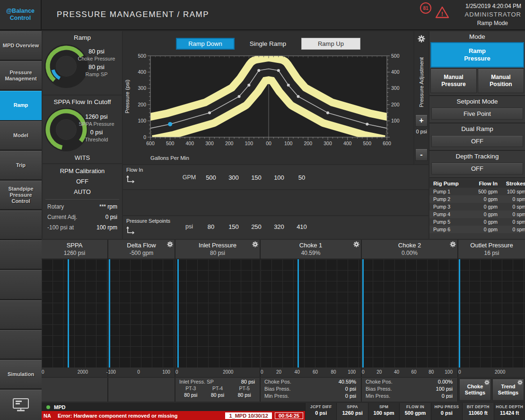 The width and height of the screenshot is (525, 420). Describe the element at coordinates (189, 178) in the screenshot. I see `flow-unit: GPM` at that location.